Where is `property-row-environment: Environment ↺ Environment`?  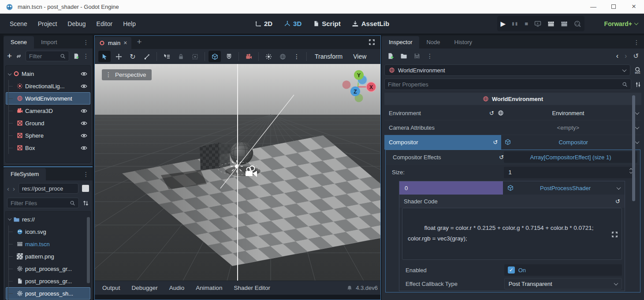 property-row-environment: Environment ↺ Environment is located at coordinates (513, 113).